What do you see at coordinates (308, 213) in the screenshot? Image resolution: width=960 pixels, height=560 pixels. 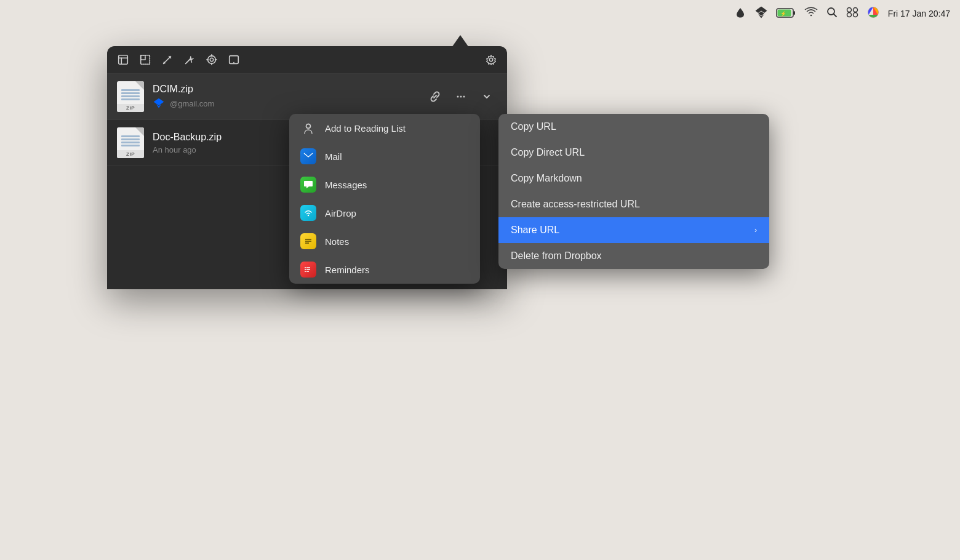 I see `airdrop-icon` at bounding box center [308, 213].